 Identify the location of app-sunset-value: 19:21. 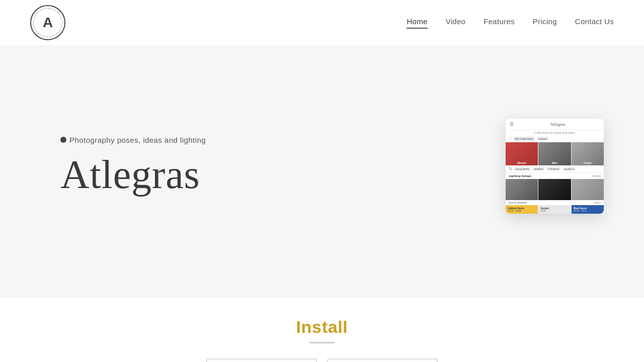
(554, 211).